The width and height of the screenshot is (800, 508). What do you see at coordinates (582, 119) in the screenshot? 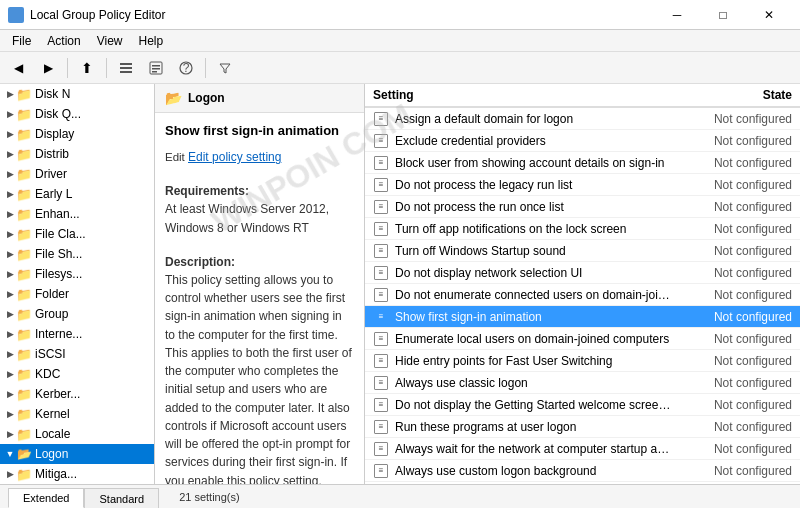
I see `setting-row: ≡ Assign a default domain for logon Not …` at bounding box center [582, 119].